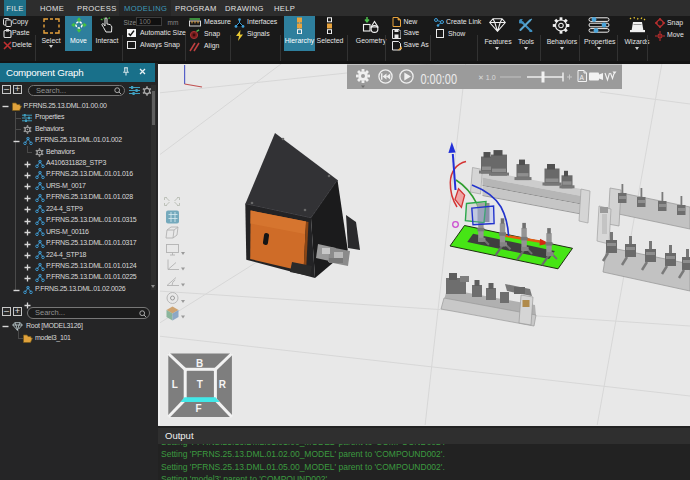 The image size is (690, 480). What do you see at coordinates (440, 78) in the screenshot?
I see `svg-text: 0:00:00` at bounding box center [440, 78].